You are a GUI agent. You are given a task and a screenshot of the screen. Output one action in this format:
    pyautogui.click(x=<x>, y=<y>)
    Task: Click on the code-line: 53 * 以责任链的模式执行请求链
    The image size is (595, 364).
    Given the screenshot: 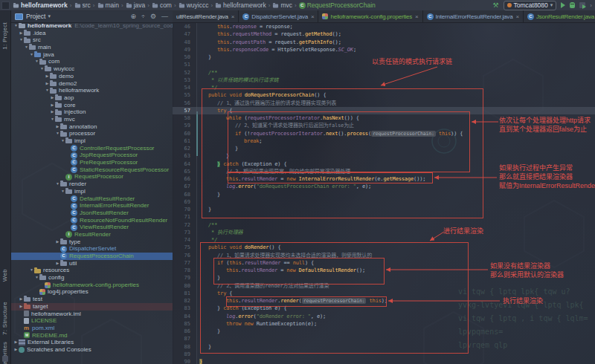 What is the action you would take?
    pyautogui.click(x=384, y=80)
    